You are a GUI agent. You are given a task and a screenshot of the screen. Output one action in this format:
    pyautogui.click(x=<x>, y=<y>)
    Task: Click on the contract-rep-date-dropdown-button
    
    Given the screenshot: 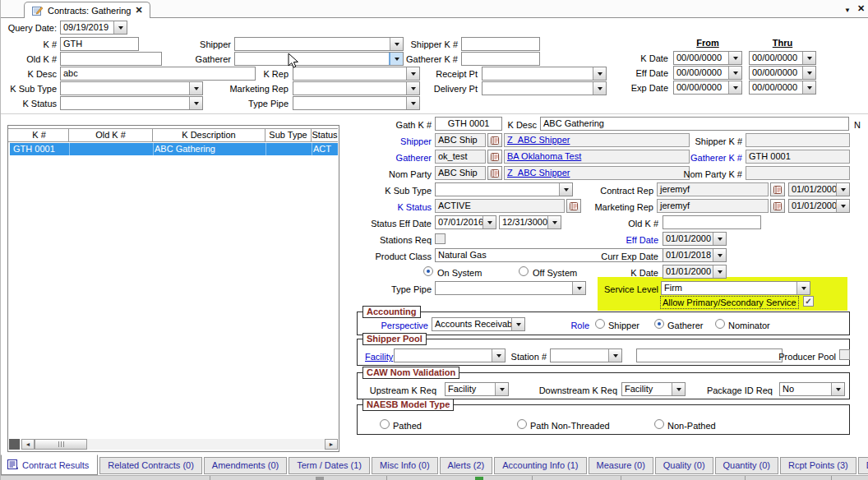 What is the action you would take?
    pyautogui.click(x=843, y=189)
    